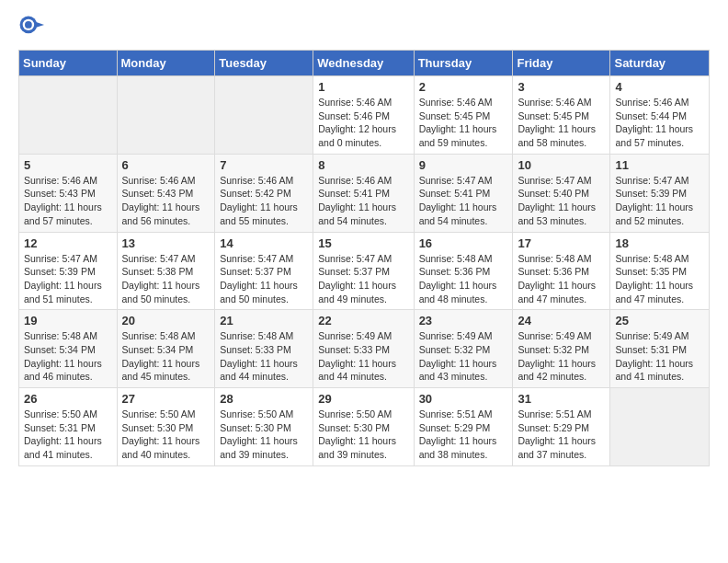  I want to click on day-number: 20, so click(166, 320).